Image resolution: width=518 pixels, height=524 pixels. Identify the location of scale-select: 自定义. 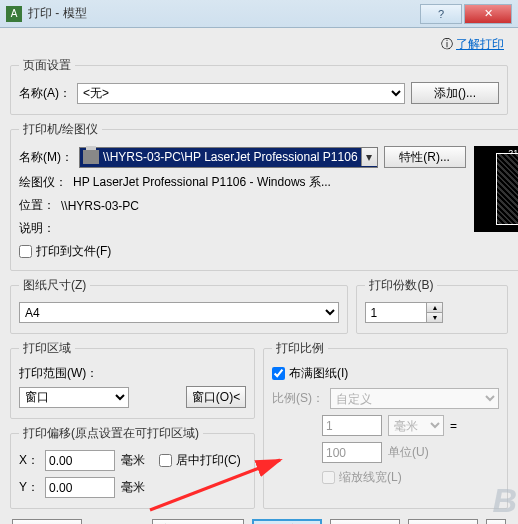
(414, 398).